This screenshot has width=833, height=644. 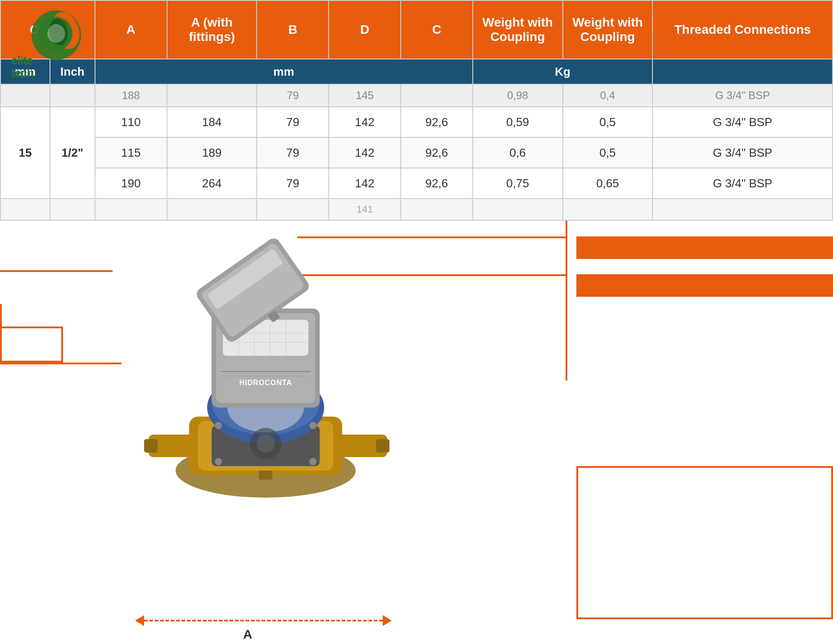 What do you see at coordinates (293, 209) in the screenshot?
I see `cell-b-btm` at bounding box center [293, 209].